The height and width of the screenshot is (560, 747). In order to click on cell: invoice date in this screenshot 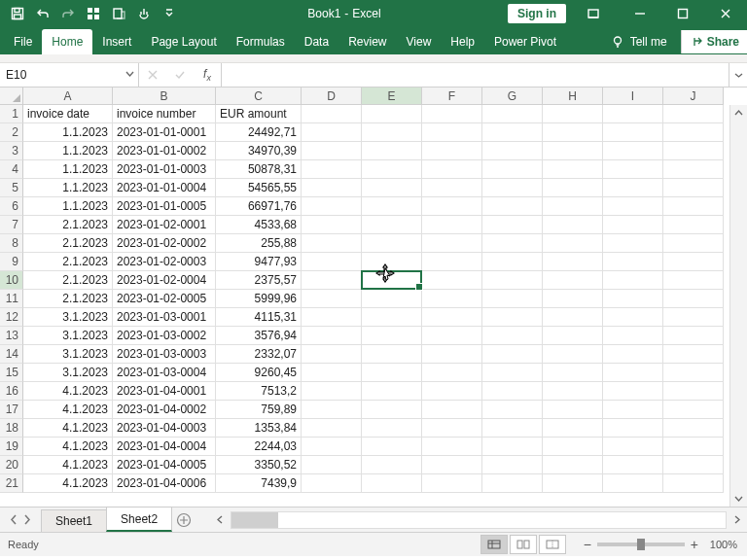, I will do `click(68, 115)`.